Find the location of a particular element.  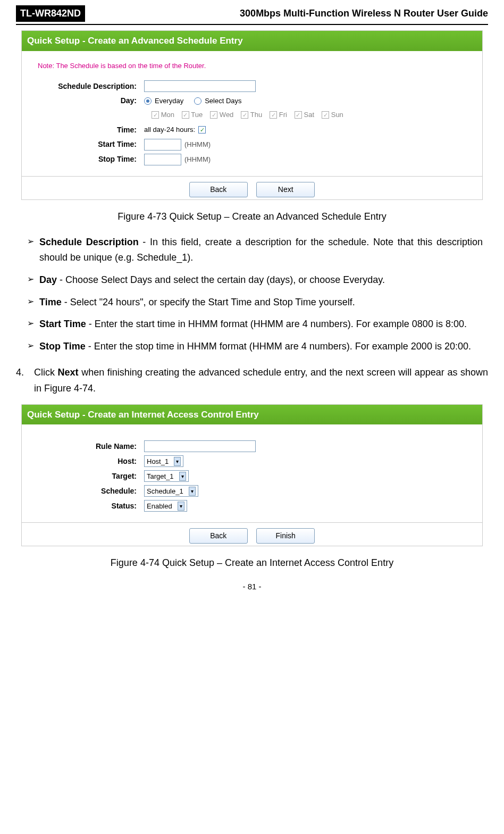

step-4: 4. Click Next when finishing creating th… is located at coordinates (252, 381).